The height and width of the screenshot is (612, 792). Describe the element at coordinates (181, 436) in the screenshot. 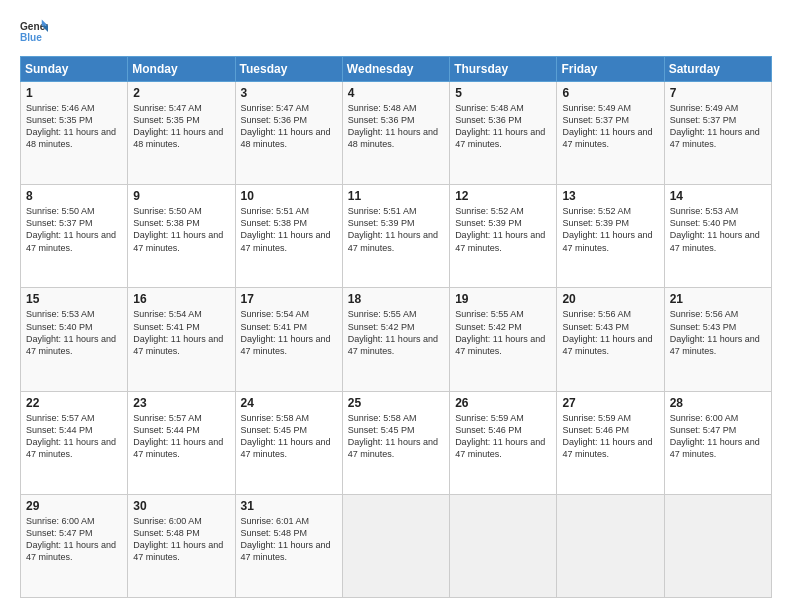

I see `day-info: Sunrise: 5:57 AM Sunset: 5:44 PM Dayligh…` at that location.